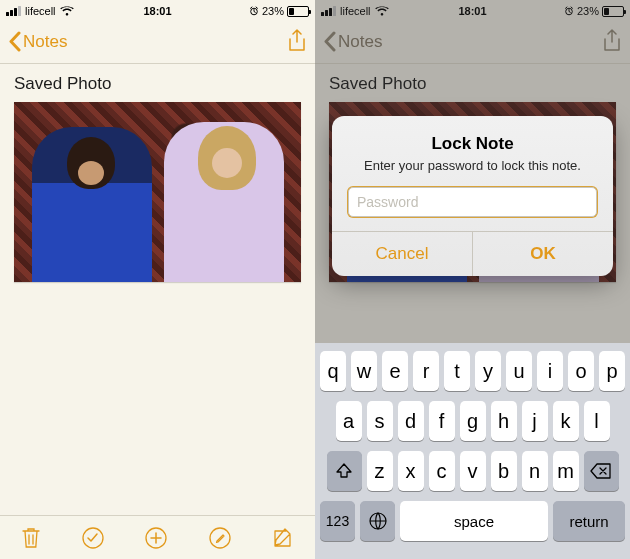 The height and width of the screenshot is (559, 630). What do you see at coordinates (472, 166) in the screenshot?
I see `alert-message: Enter your password to lock this note.` at bounding box center [472, 166].